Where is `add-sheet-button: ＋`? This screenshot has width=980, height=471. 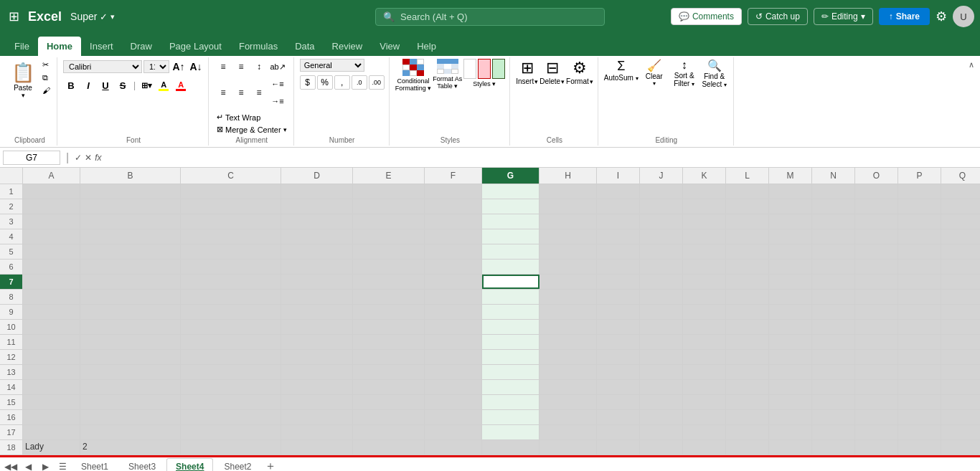 add-sheet-button: ＋ is located at coordinates (270, 465).